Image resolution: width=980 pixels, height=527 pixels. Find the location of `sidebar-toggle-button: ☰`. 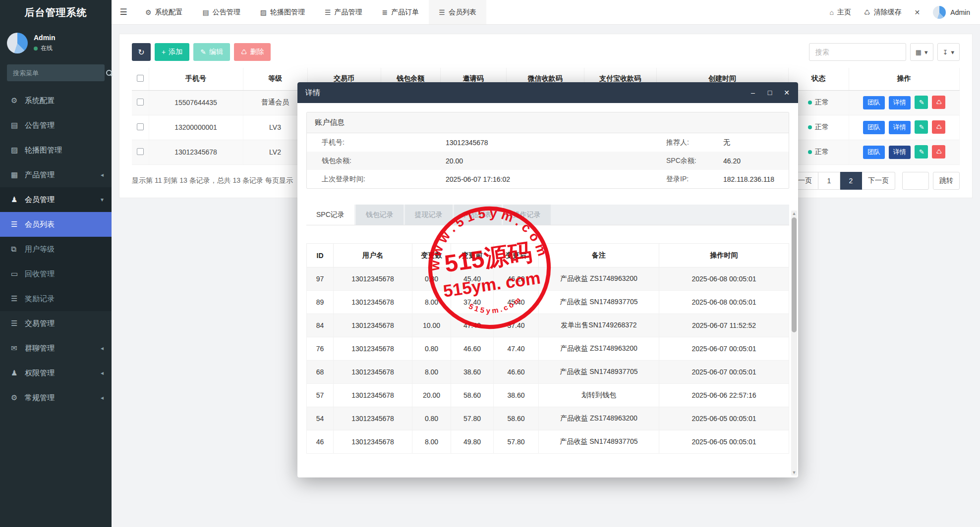

sidebar-toggle-button: ☰ is located at coordinates (123, 12).